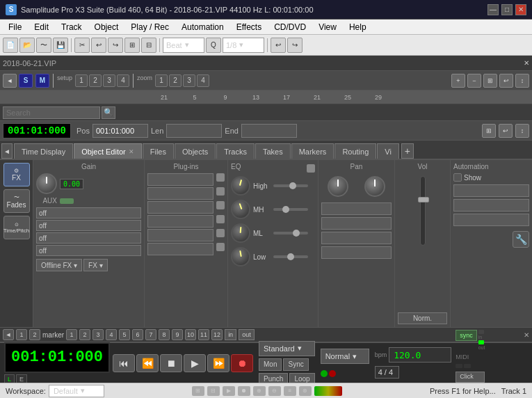 The height and width of the screenshot is (398, 532). Describe the element at coordinates (203, 81) in the screenshot. I see `zoom-4: 4` at that location.